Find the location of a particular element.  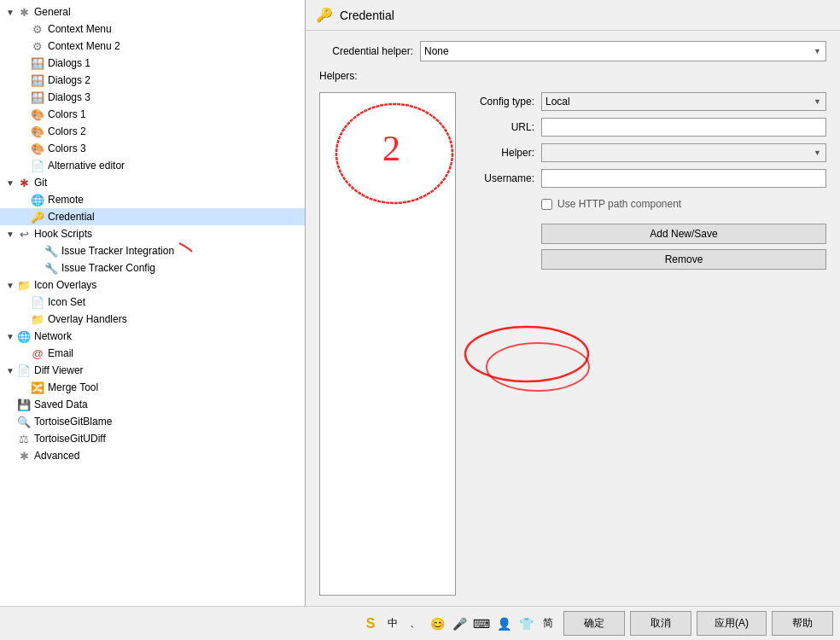

cancel-button: 取消 is located at coordinates (661, 623).